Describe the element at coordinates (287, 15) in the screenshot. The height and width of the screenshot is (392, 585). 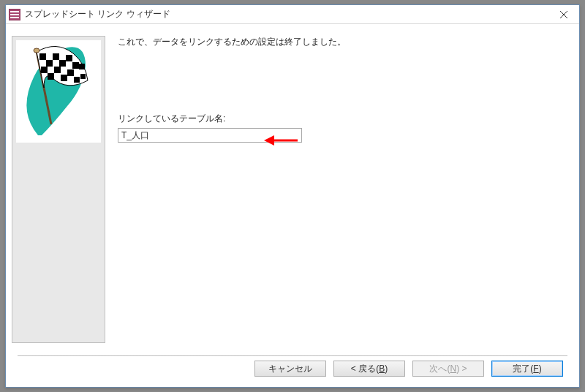
I see `dialog-title: スプレッドシート リンク ウィザード` at that location.